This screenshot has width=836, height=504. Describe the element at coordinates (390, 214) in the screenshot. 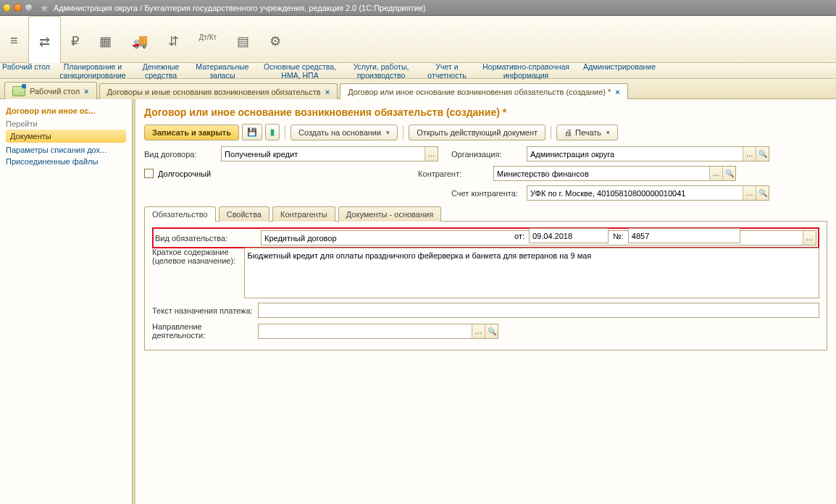

I see `subtab-basis-docs: Документы - основания` at that location.